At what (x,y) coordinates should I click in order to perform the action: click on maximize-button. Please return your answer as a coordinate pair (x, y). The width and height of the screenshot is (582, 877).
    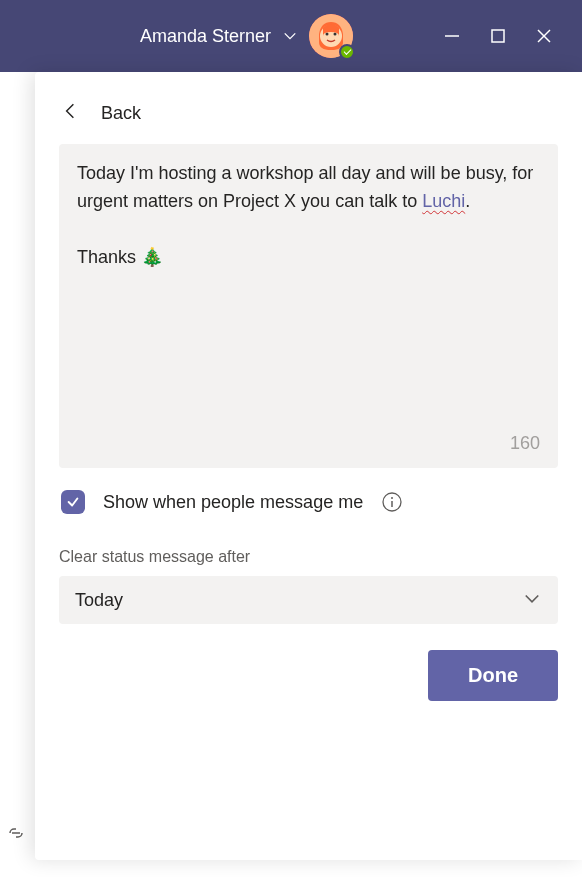
    Looking at the image, I should click on (498, 36).